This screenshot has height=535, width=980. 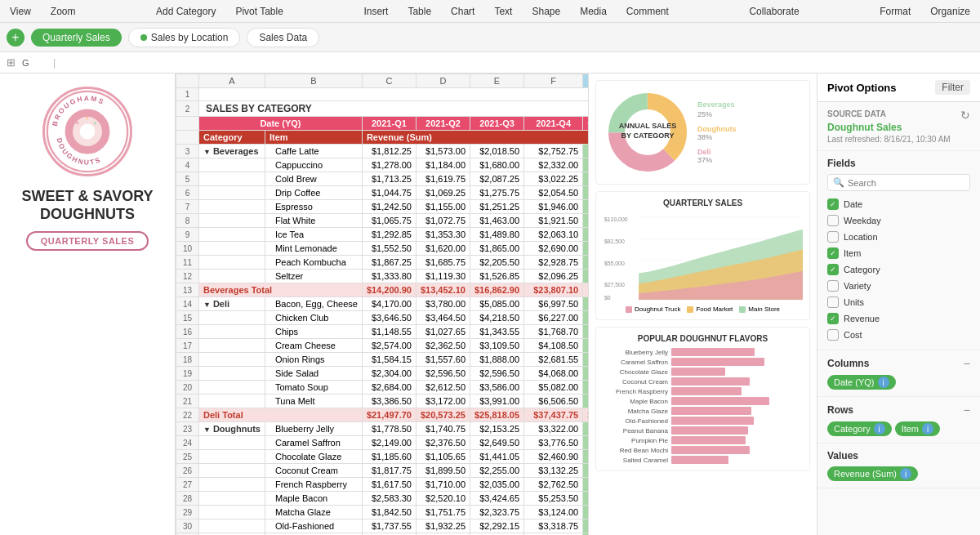 I want to click on rows-item-pill: Item i, so click(x=918, y=429).